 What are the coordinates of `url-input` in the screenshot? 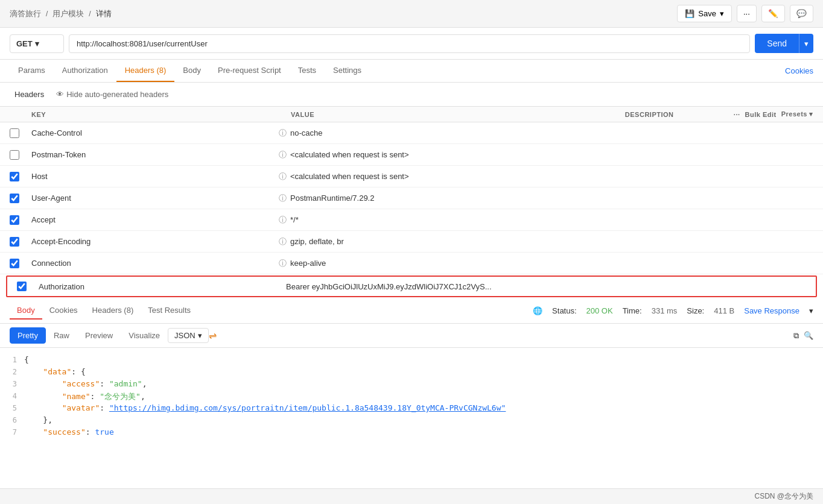 It's located at (409, 43).